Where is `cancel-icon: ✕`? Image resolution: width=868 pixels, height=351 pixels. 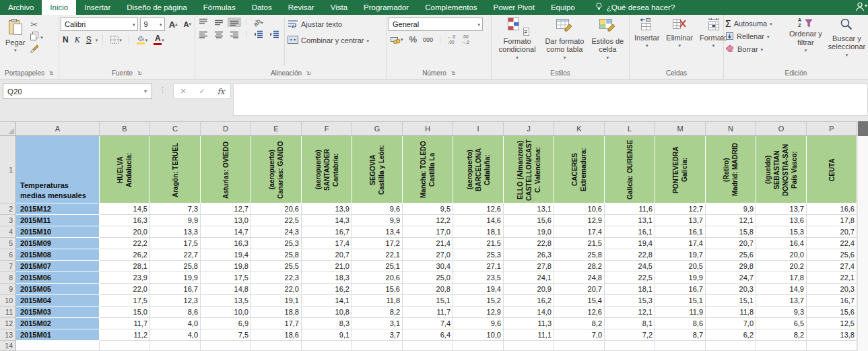 cancel-icon: ✕ is located at coordinates (183, 92).